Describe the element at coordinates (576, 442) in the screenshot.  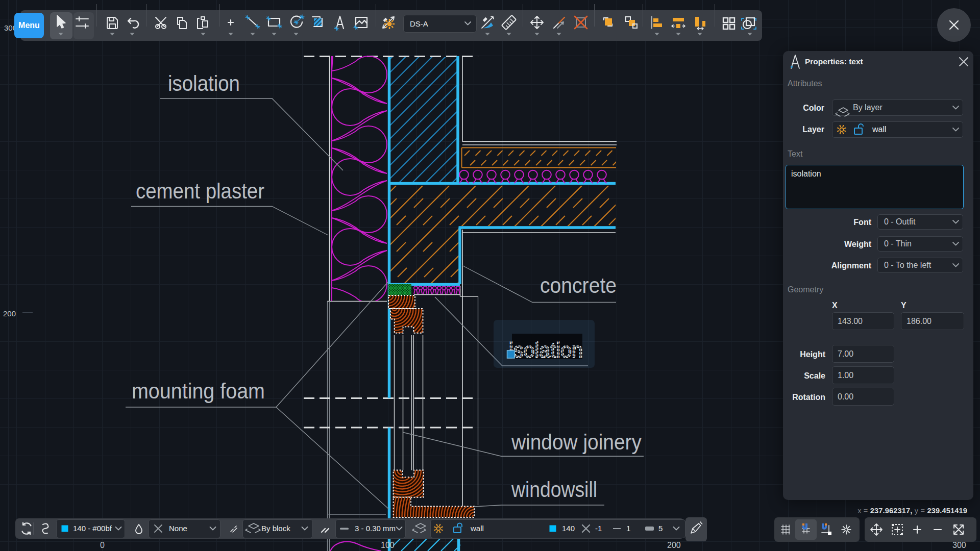
I see `svg-text: window joinery` at that location.